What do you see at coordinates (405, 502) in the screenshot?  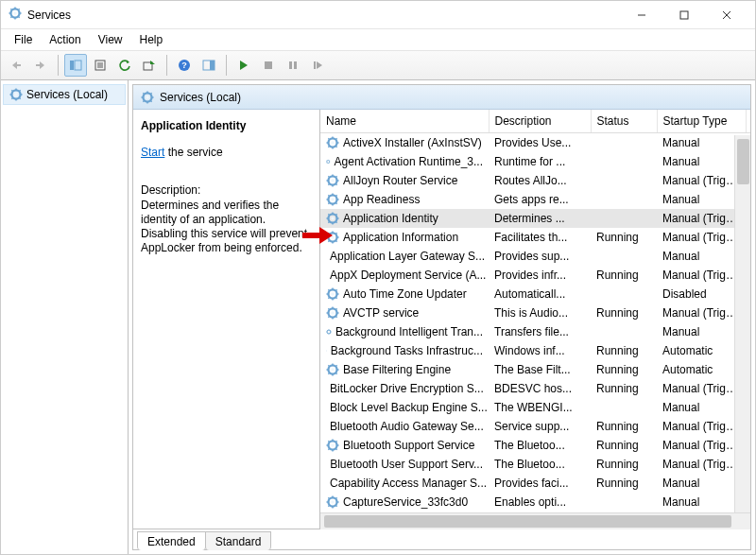 I see `service-name: CaptureService_33fc3d0` at bounding box center [405, 502].